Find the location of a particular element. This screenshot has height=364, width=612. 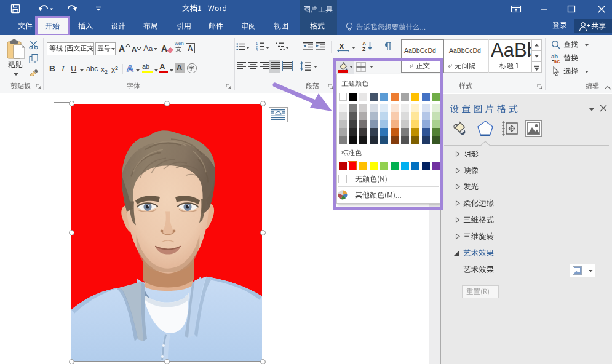

svg-text: 3 is located at coordinates (257, 50).